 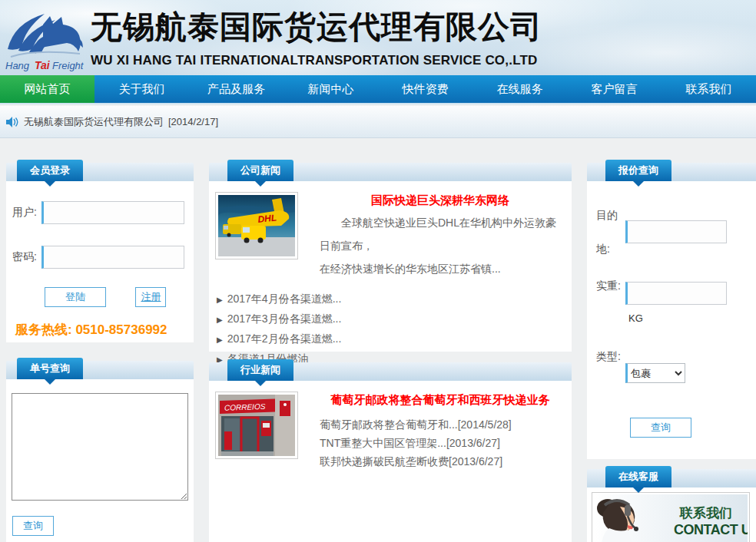 I want to click on destination-input, so click(x=676, y=232).